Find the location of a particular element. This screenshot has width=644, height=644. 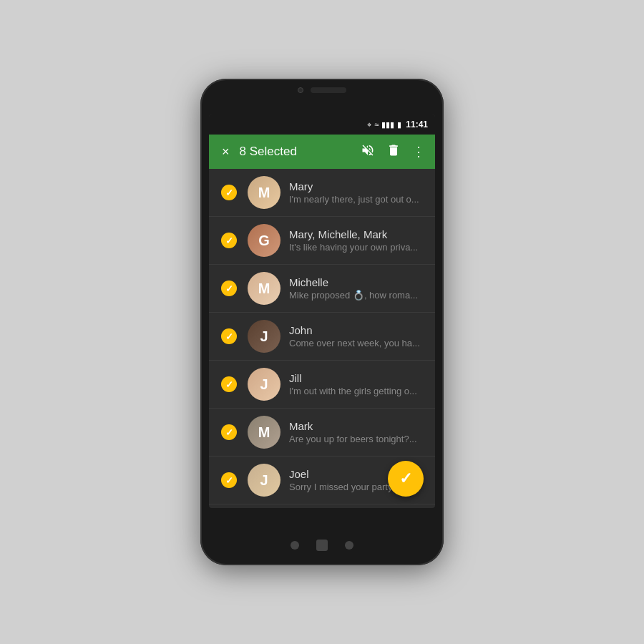

more-button: ⋮ is located at coordinates (419, 152).